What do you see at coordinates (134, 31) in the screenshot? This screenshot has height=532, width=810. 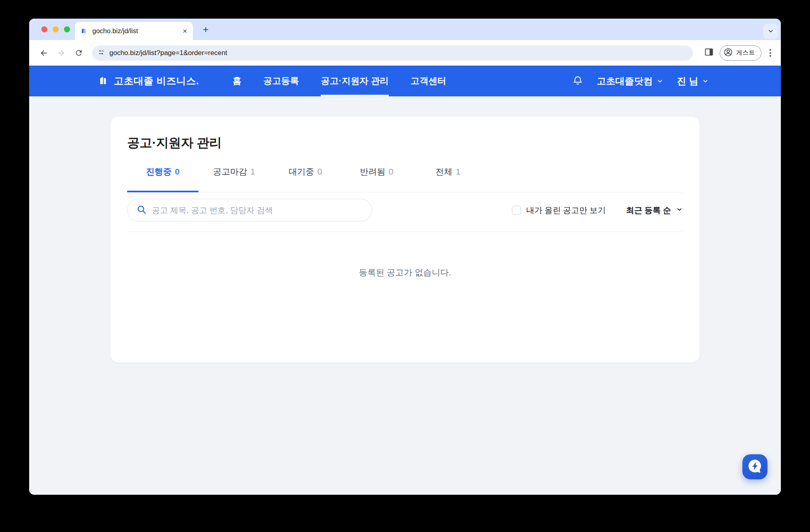 I see `browser-tab: gocho.biz/jd/list ×` at bounding box center [134, 31].